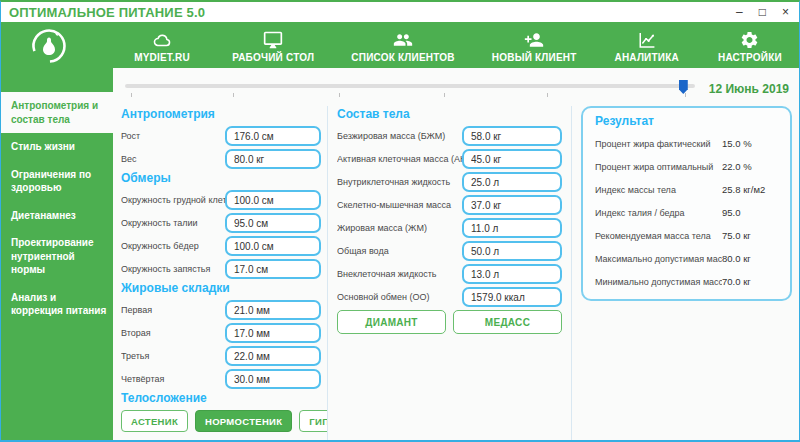 Image resolution: width=800 pixels, height=442 pixels. What do you see at coordinates (686, 166) in the screenshot?
I see `result-row: Процент жира оптимальный 22.0 %` at bounding box center [686, 166].